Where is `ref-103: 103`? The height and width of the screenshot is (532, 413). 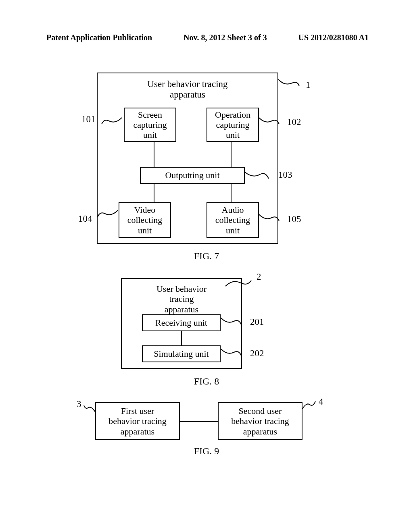
ref-103: 103 is located at coordinates (286, 175).